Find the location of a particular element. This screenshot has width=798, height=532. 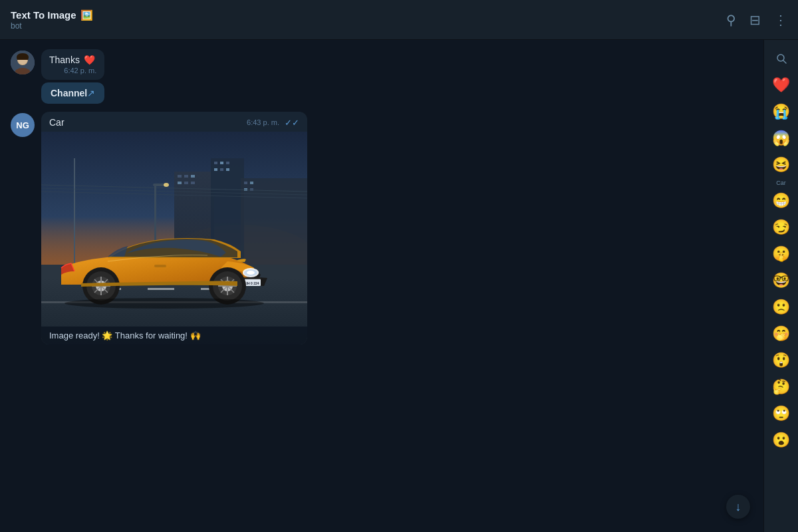

emoji-shocked: 😱 is located at coordinates (781, 138).